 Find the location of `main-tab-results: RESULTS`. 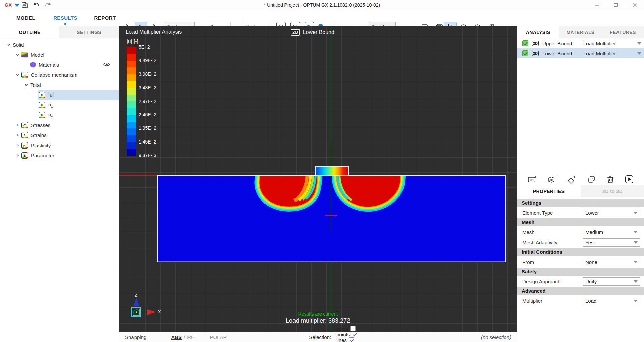

main-tab-results: RESULTS is located at coordinates (65, 18).